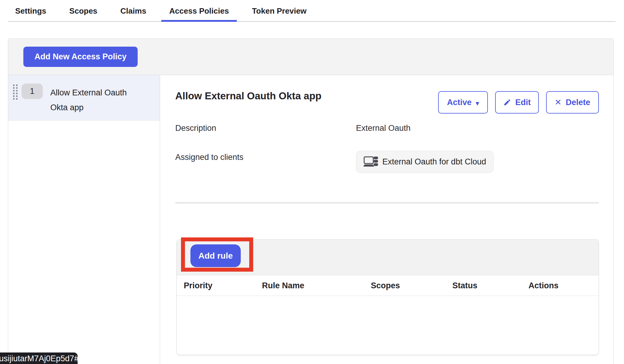 The width and height of the screenshot is (624, 364). I want to click on status-dropdown-button: Active ▾, so click(463, 102).